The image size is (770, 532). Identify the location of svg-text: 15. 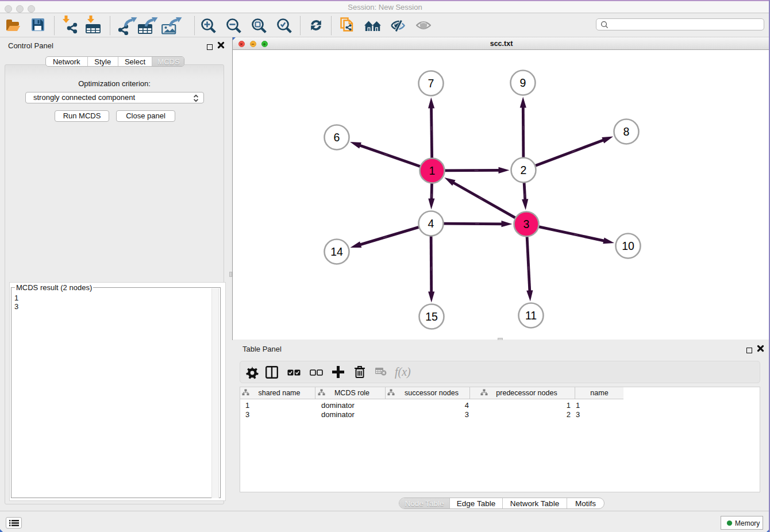
(432, 317).